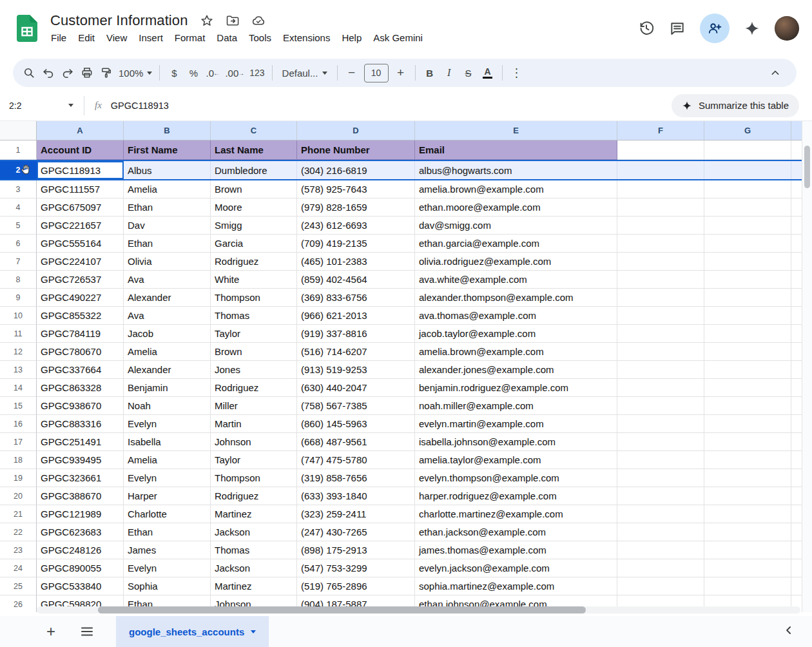  What do you see at coordinates (140, 106) in the screenshot?
I see `formula-input: GPGC118913` at bounding box center [140, 106].